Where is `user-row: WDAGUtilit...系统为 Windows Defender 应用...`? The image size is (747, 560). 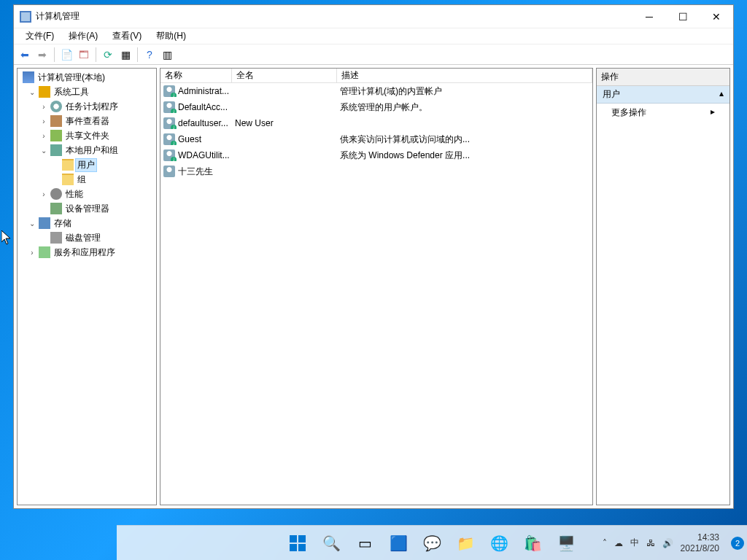 user-row: WDAGUtilit...系统为 Windows Defender 应用... is located at coordinates (376, 155).